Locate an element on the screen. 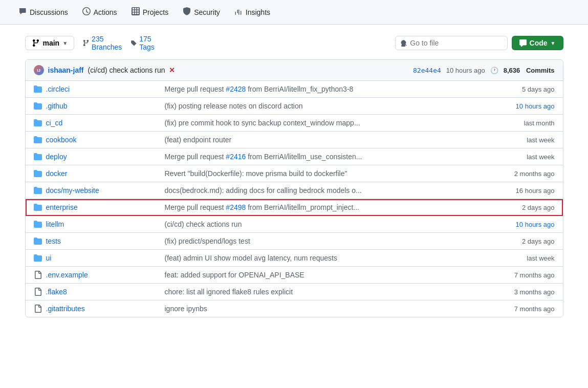 The width and height of the screenshot is (588, 388). table-row: cookbook (feat) endpoint router last wee… is located at coordinates (294, 140).